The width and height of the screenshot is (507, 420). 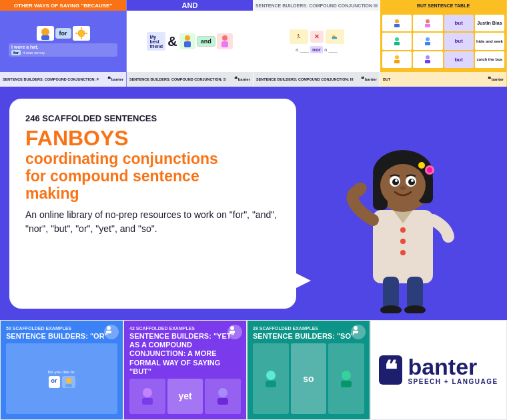 I want to click on fanboys-title: FANBOYS, so click(x=153, y=138).